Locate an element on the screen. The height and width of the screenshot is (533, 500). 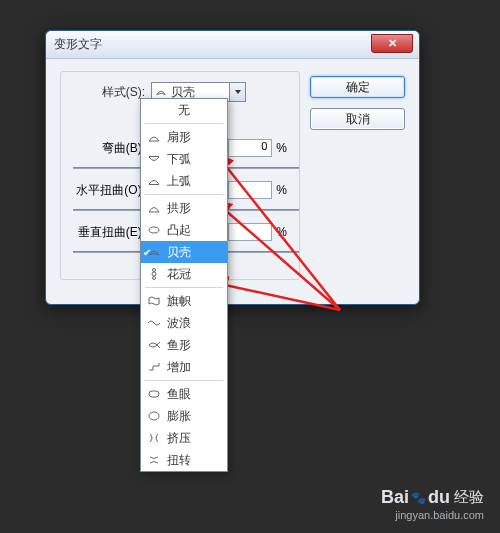
dropdown-label: 增加 is located at coordinates (179, 368).